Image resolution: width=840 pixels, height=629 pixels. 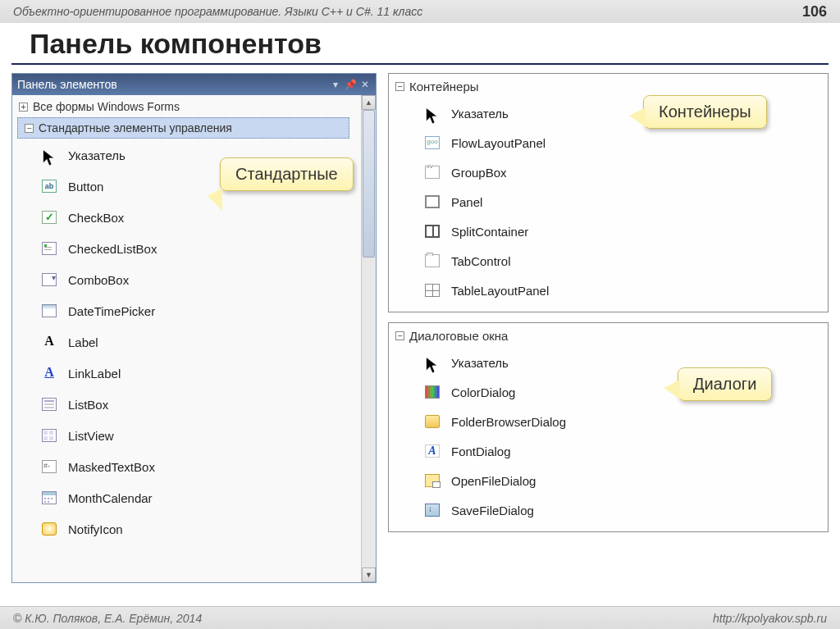 What do you see at coordinates (459, 336) in the screenshot?
I see `section-title: Диалоговые окна` at bounding box center [459, 336].